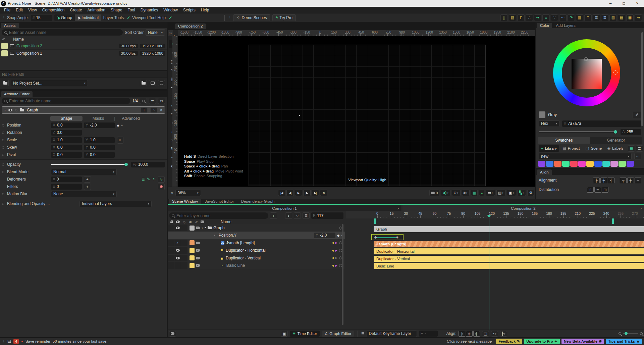 The width and height of the screenshot is (644, 345). Describe the element at coordinates (221, 216) in the screenshot. I see `layer-search-field` at that location.